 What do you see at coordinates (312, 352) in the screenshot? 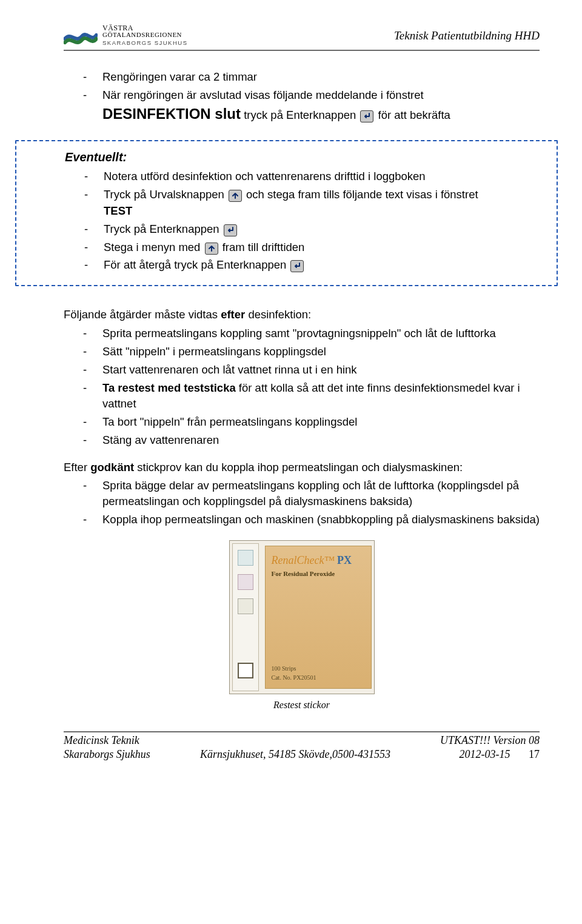
I see `list-item: -Sätt "nippeln" i permeatslingans koppli…` at bounding box center [312, 352].